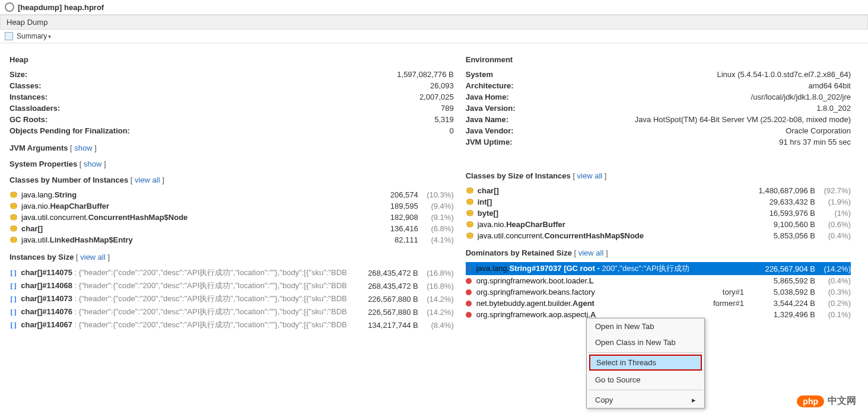 The width and height of the screenshot is (868, 418). I want to click on env-value: 91 hrs 37 min 55 sec, so click(815, 142).